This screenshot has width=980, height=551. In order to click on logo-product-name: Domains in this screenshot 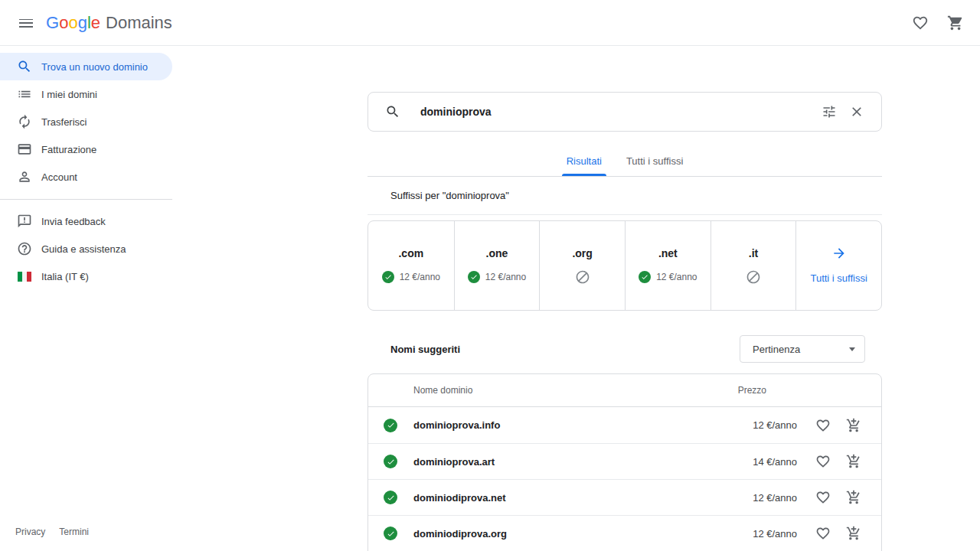, I will do `click(139, 23)`.